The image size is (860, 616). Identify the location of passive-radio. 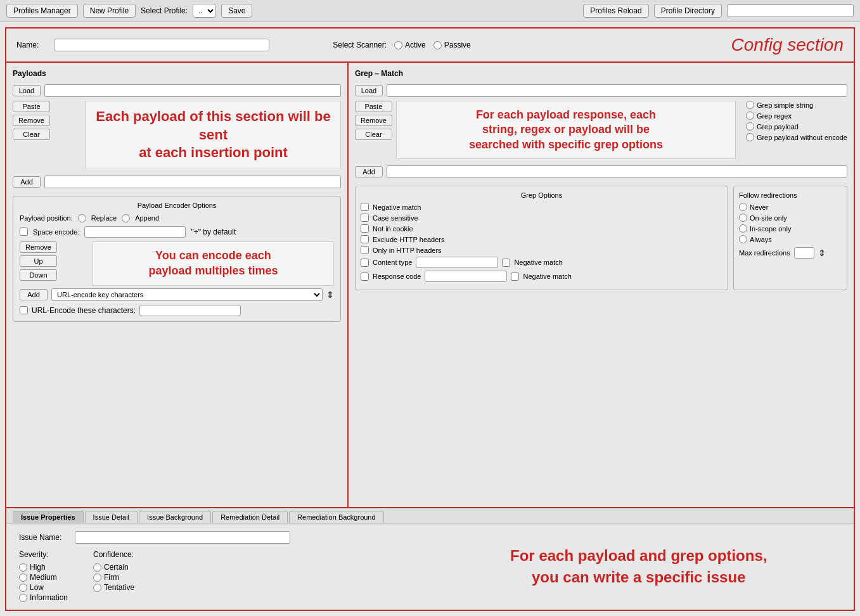
(437, 46).